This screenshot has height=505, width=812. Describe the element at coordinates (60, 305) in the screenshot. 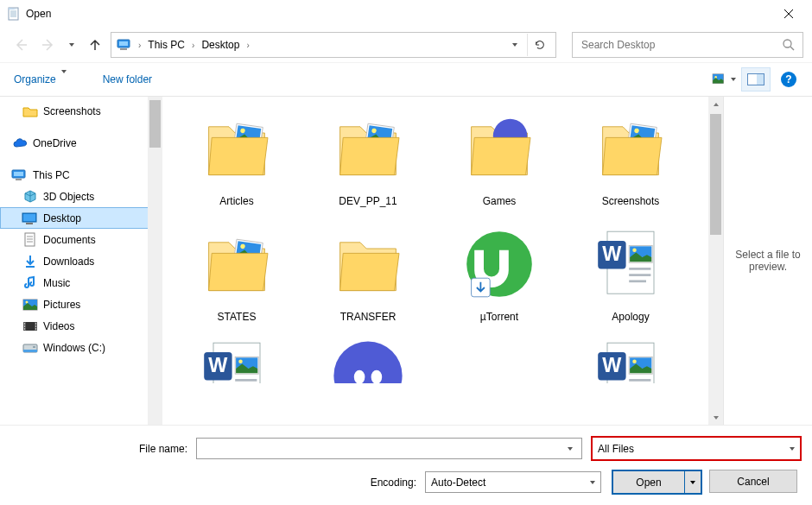

I see `tree-item-label: Pictures` at that location.